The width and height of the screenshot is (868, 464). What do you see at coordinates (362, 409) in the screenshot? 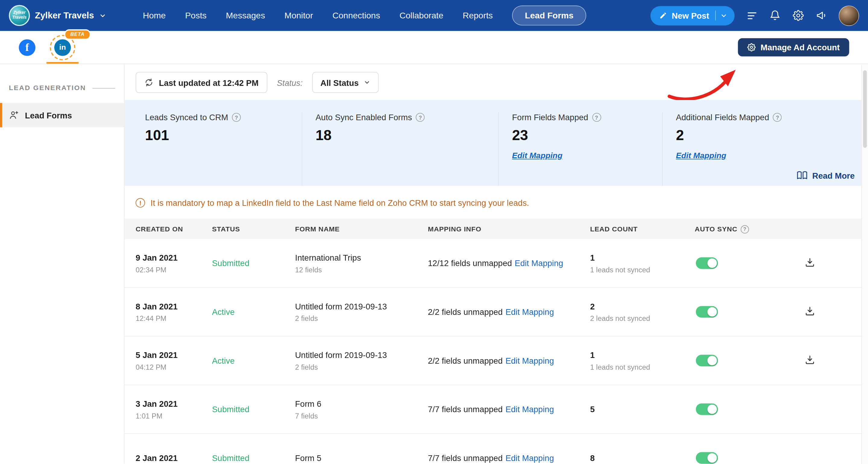
I see `form-name-cell: Form 6 7 fields` at bounding box center [362, 409].